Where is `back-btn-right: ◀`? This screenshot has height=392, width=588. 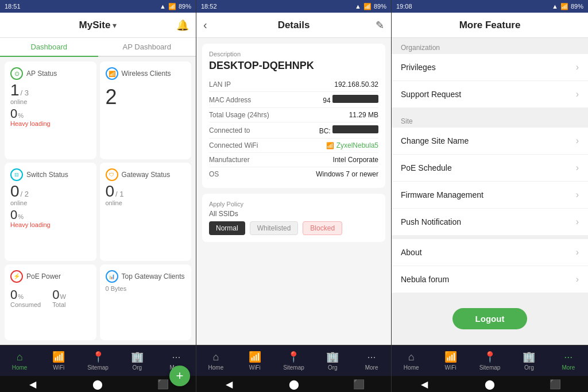 back-btn-right: ◀ is located at coordinates (424, 384).